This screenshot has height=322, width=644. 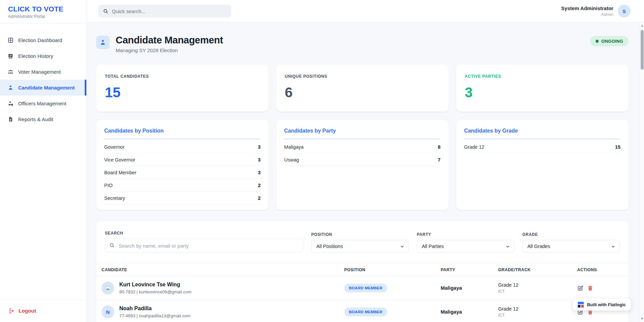 What do you see at coordinates (365, 11) in the screenshot?
I see `topbar: System Administrator Admin S` at bounding box center [365, 11].